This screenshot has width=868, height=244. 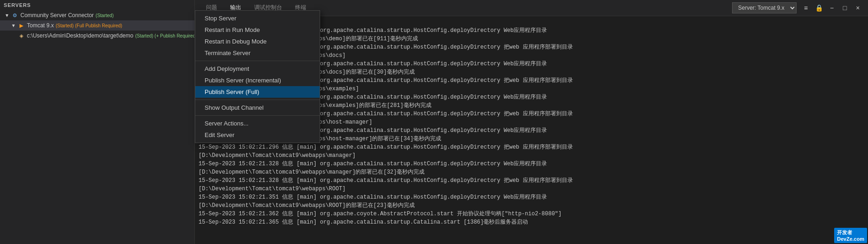 What do you see at coordinates (40, 25) in the screenshot?
I see `tomcat-label: Tomcat 9.x` at bounding box center [40, 25].